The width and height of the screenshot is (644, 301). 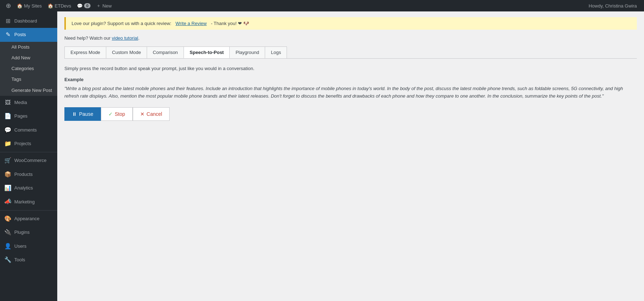 What do you see at coordinates (26, 21) in the screenshot?
I see `sidebar-label-dashboard: Dashboard` at bounding box center [26, 21].